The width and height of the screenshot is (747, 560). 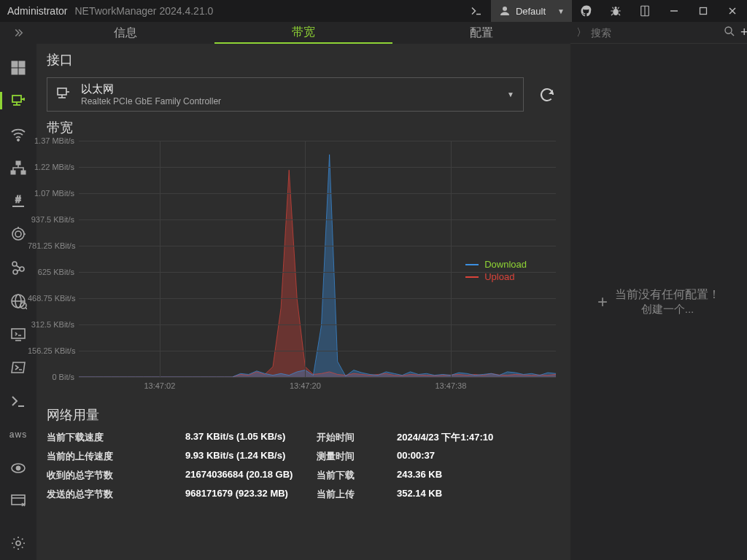 I want to click on y-tick: 312.5 KBit/s, so click(x=53, y=324).